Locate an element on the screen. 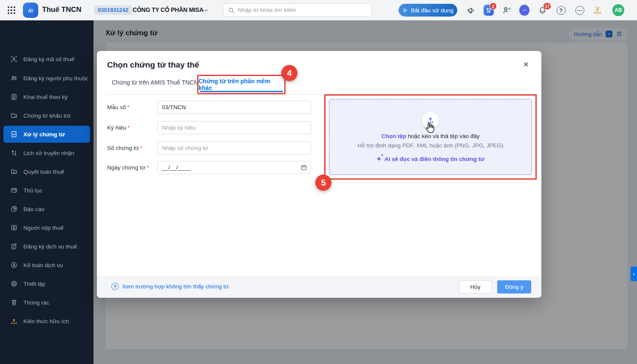 This screenshot has width=637, height=364. play-icon is located at coordinates (405, 10).